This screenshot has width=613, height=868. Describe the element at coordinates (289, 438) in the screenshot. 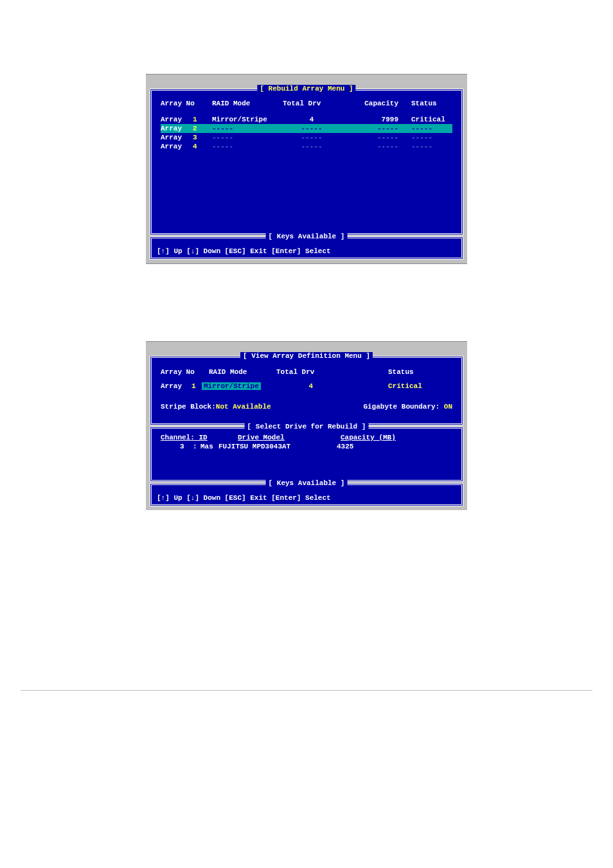

I see `header-drive-model: Drive Model` at that location.